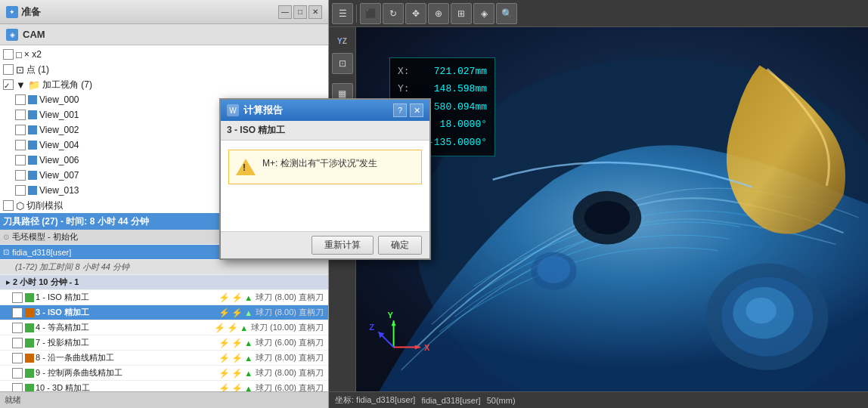  Describe the element at coordinates (325, 245) in the screenshot. I see `dialog-footer: 重新计算 确定` at that location.